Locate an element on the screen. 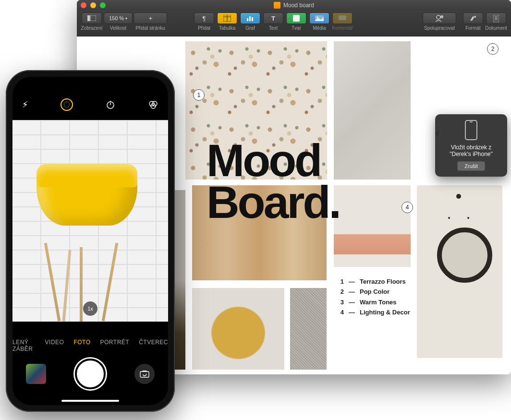 The width and height of the screenshot is (511, 420). continuity-camera-popover: Vložit obrázek z"Derek's iPhone" Zrušit is located at coordinates (471, 145).